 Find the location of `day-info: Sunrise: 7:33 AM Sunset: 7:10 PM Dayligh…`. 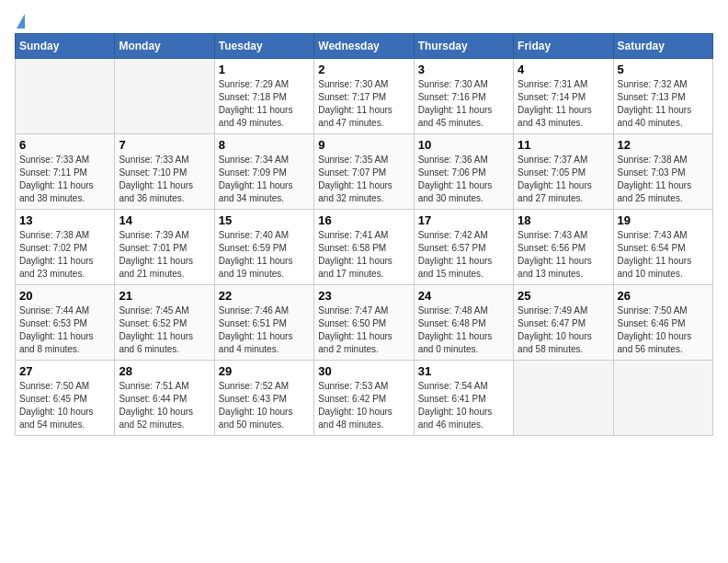

day-info: Sunrise: 7:33 AM Sunset: 7:10 PM Dayligh… is located at coordinates (164, 179).